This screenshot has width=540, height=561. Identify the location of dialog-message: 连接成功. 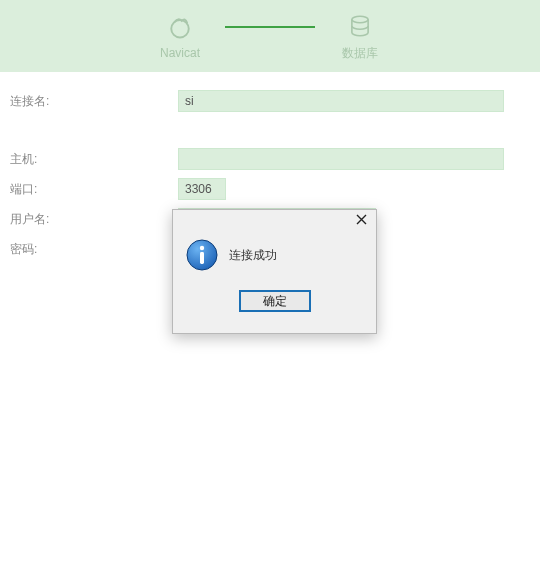
(253, 256).